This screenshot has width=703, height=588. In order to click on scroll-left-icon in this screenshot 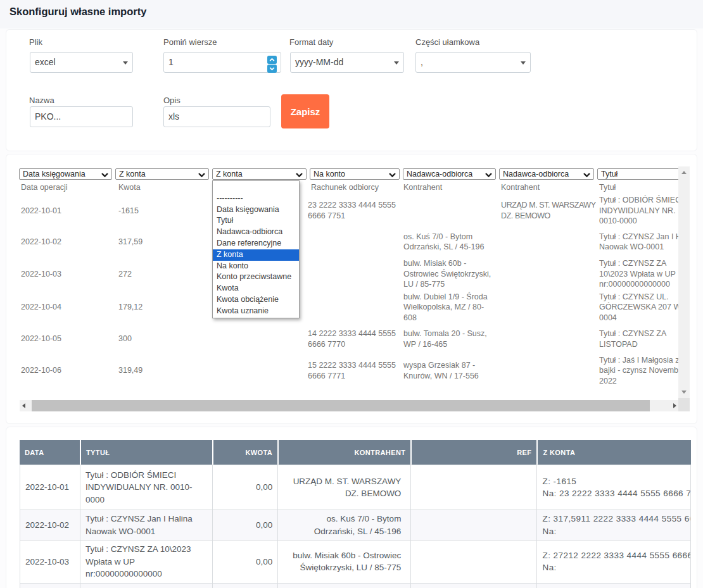, I will do `click(24, 406)`.